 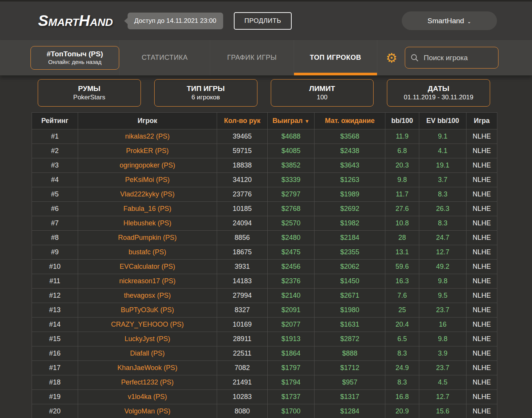 What do you see at coordinates (402, 121) in the screenshot?
I see `column-header-label: bb/100` at bounding box center [402, 121].